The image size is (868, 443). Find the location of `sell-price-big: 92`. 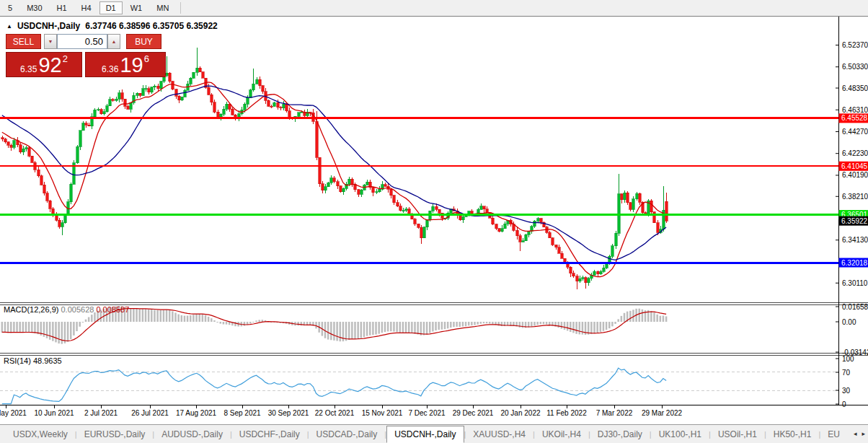

sell-price-big: 92 is located at coordinates (50, 65).